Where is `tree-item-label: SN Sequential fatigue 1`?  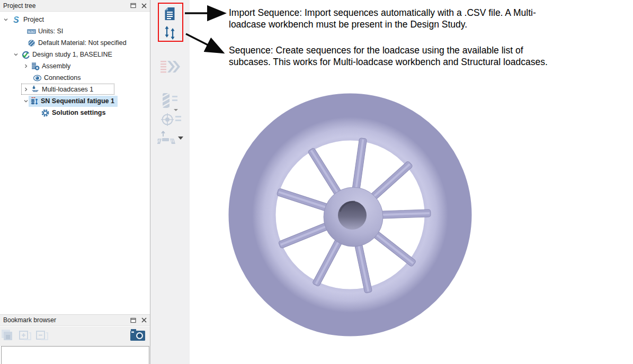 tree-item-label: SN Sequential fatigue 1 is located at coordinates (77, 101).